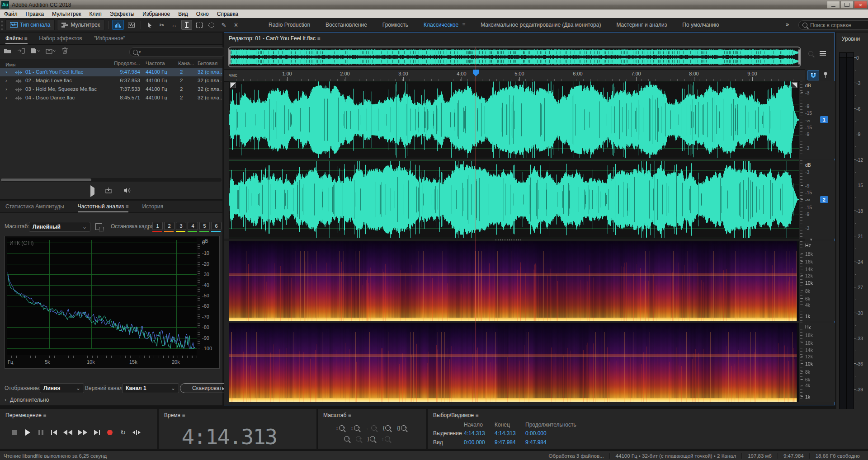 The width and height of the screenshot is (868, 460). Describe the element at coordinates (111, 98) in the screenshot. I see `table-row: ›04 - Disco Dance.flac8:45.57144100 Гц23…` at that location.